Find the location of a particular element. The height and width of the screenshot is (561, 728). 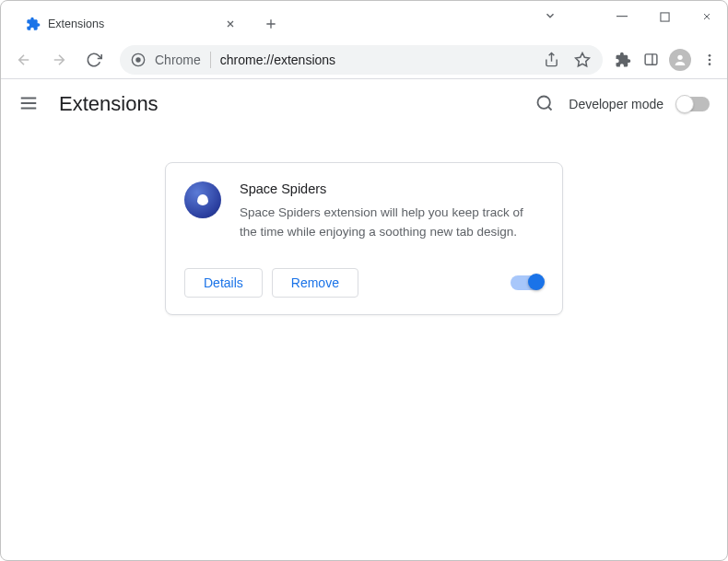

maximize-button is located at coordinates (664, 17).